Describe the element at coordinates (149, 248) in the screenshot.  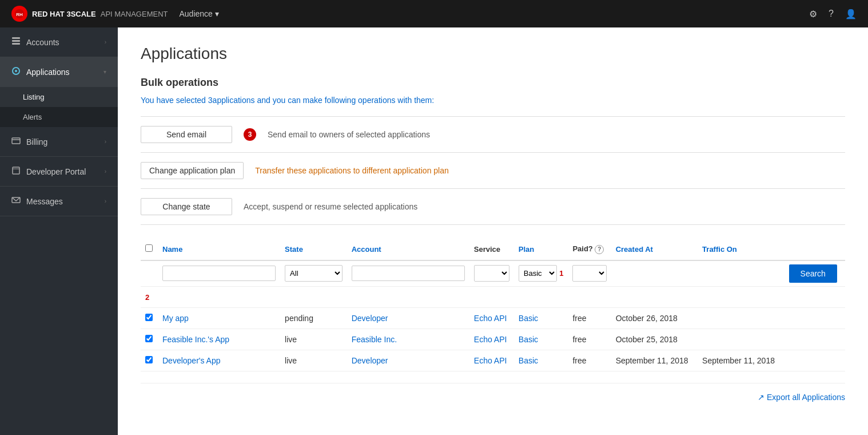
I see `select-all-checkbox` at that location.